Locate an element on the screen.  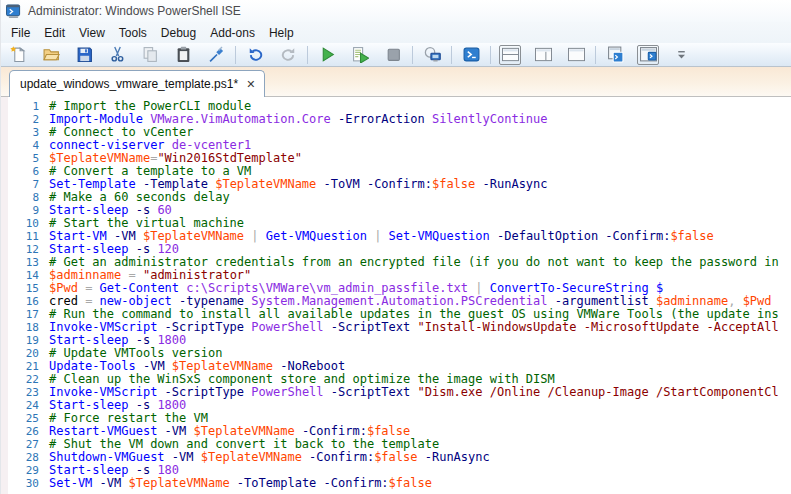
code-token: # Convert a template to a VM is located at coordinates (150, 171).